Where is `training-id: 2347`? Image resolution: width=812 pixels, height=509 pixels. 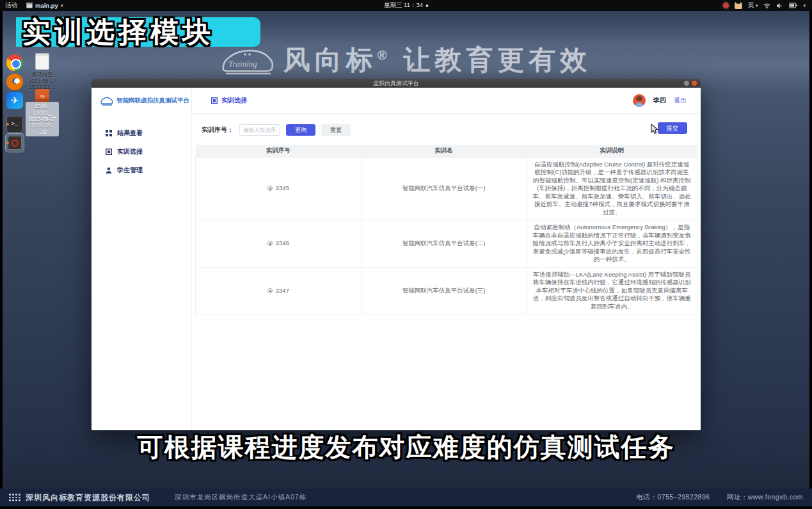
training-id: 2347 is located at coordinates (283, 291).